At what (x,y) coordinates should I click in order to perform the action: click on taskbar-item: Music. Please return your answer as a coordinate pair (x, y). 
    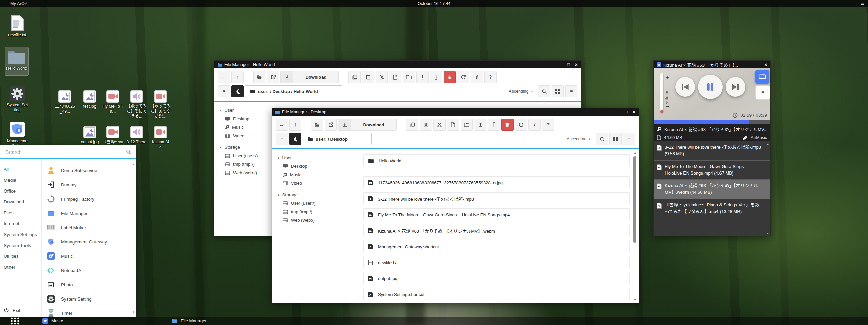
    Looking at the image, I should click on (53, 321).